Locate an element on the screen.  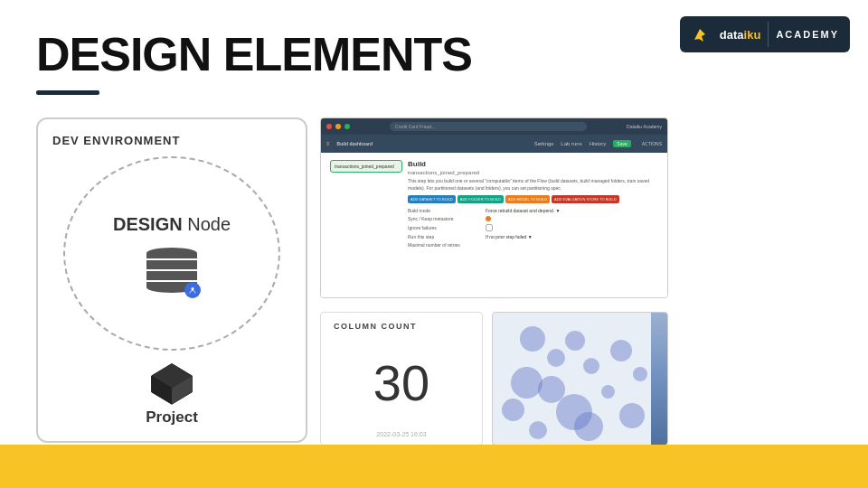
viz-inner is located at coordinates (580, 379).